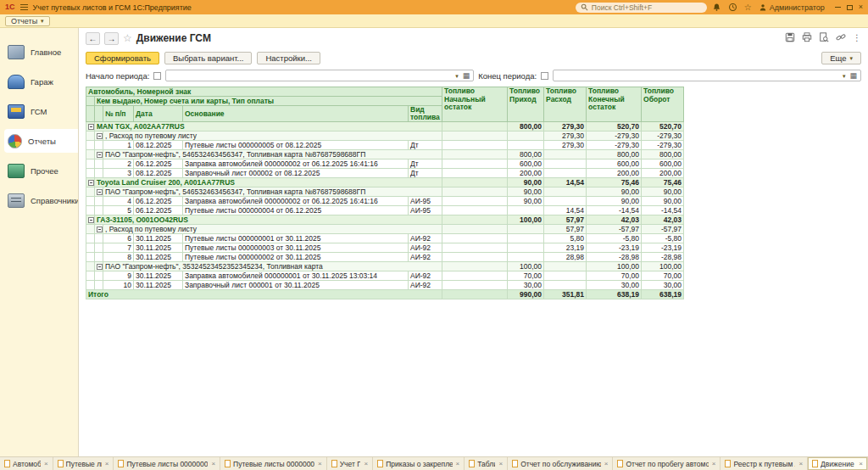 Image resolution: width=868 pixels, height=470 pixels. Describe the element at coordinates (269, 221) in the screenshot. I see `report-cell: ГАЗ-31105, О001ОО42RUS` at that location.